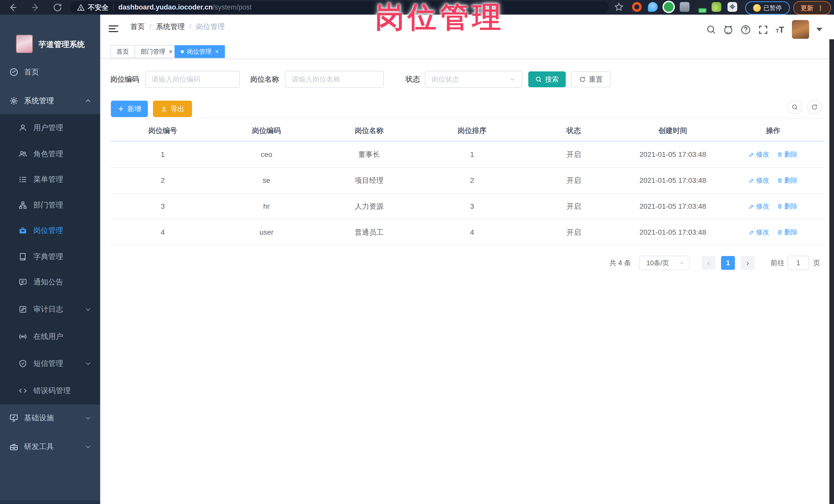  Describe the element at coordinates (50, 128) in the screenshot. I see `sidebar-item-users: 用户管理` at that location.